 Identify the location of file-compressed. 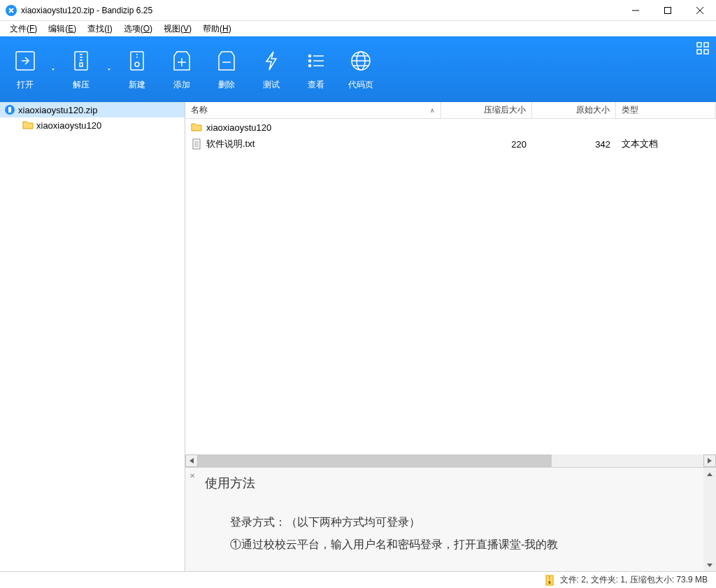
(487, 127).